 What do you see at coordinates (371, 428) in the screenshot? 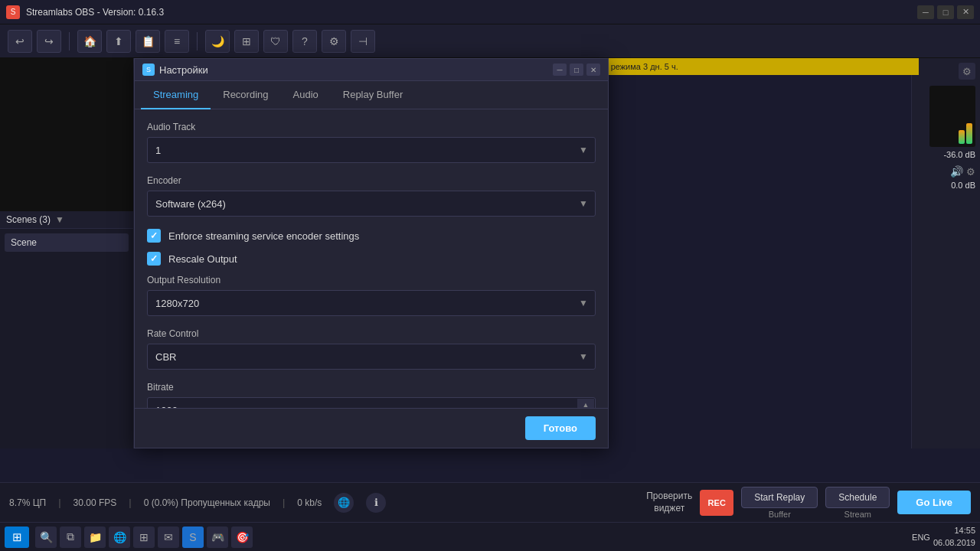
I see `dialog-footer: Готово` at bounding box center [371, 428].